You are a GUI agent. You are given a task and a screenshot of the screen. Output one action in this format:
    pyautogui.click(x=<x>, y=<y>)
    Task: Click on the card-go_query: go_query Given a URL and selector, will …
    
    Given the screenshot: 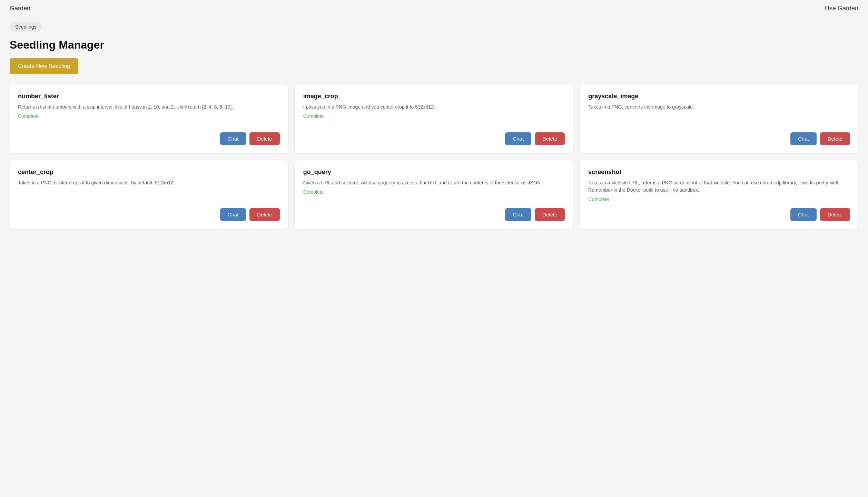 What is the action you would take?
    pyautogui.click(x=434, y=195)
    